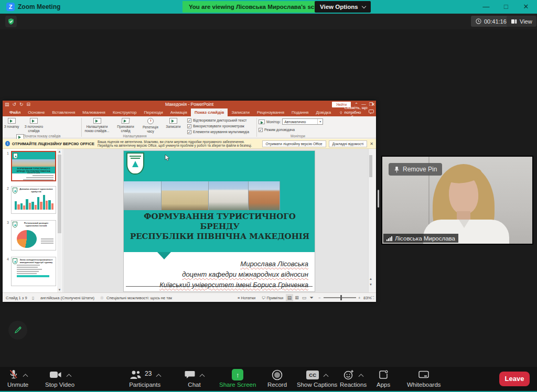 The width and height of the screenshot is (537, 392). Describe the element at coordinates (246, 298) in the screenshot. I see `notes-button: ≡ Нотатки` at that location.